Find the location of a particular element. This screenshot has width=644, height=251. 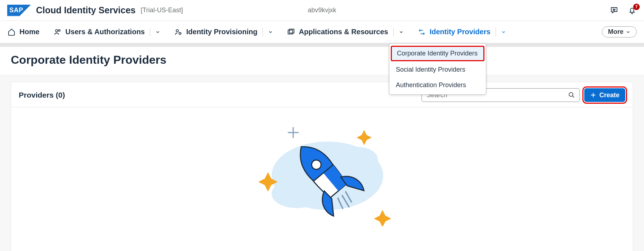

identity-providers-dropdown: Corporate Identity Providers Social Iden… is located at coordinates (438, 69).